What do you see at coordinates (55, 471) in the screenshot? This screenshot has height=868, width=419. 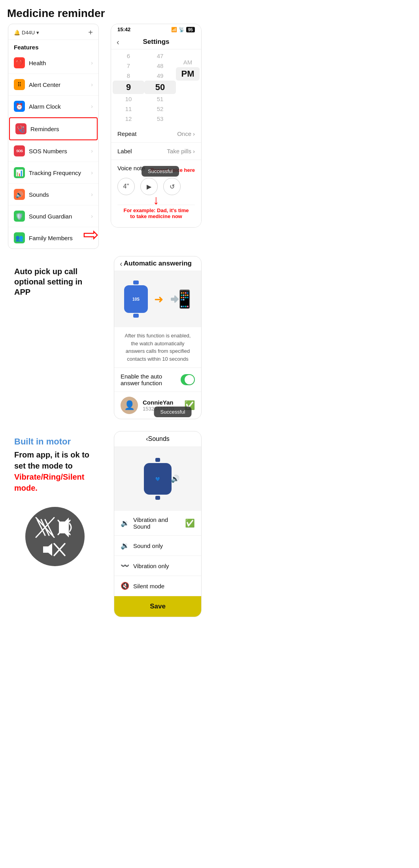 I see `motor-desc: From app, it is ok to set the mode to Vi…` at bounding box center [55, 471].